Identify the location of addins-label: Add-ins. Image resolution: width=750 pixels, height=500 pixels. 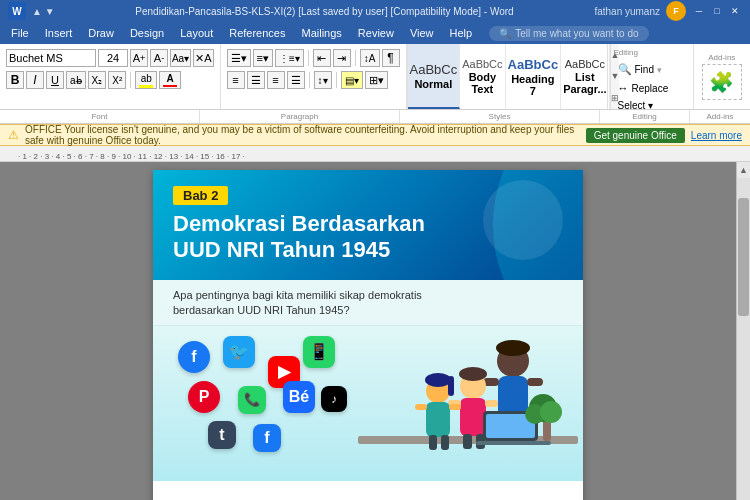
(722, 58).